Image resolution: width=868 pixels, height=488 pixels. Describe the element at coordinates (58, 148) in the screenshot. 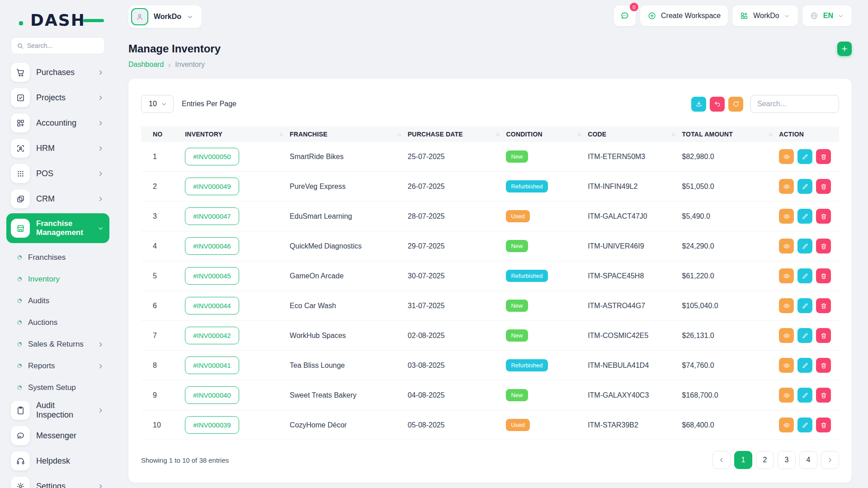

I see `sidebar-item: HRM` at that location.